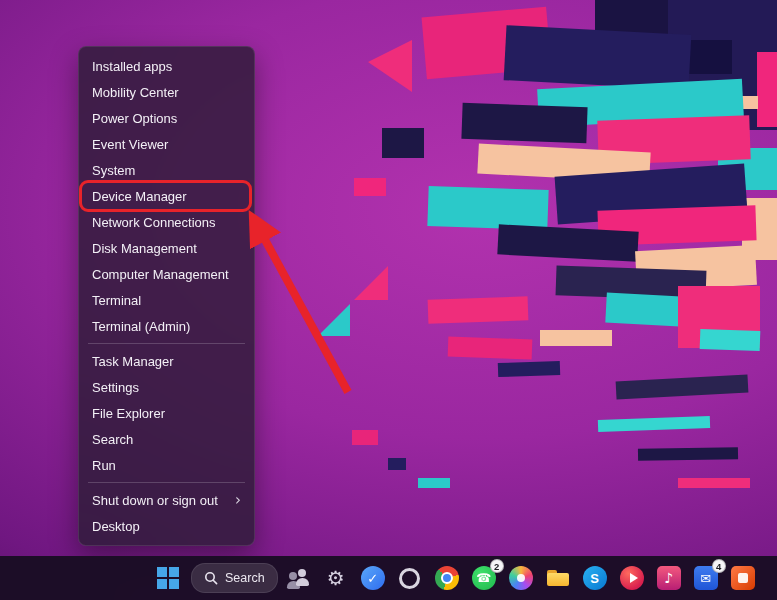  Describe the element at coordinates (484, 578) in the screenshot. I see `phone-glyph: ☎` at that location.